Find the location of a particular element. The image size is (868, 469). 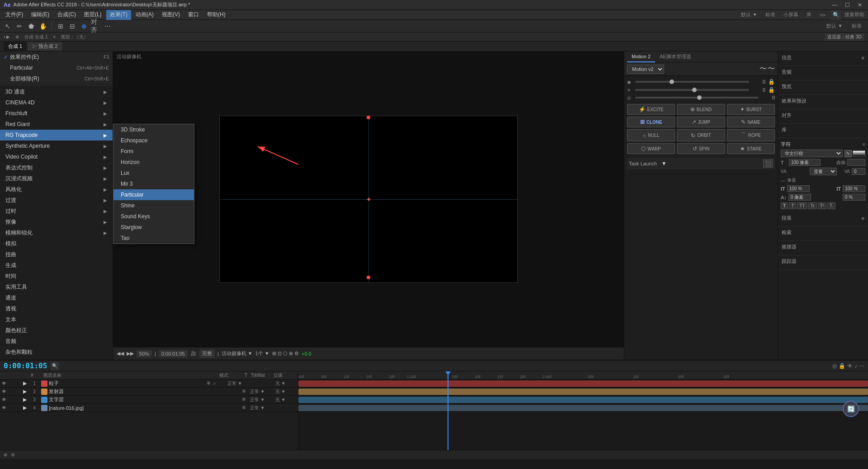

tool-select: ↖ is located at coordinates (8, 26).